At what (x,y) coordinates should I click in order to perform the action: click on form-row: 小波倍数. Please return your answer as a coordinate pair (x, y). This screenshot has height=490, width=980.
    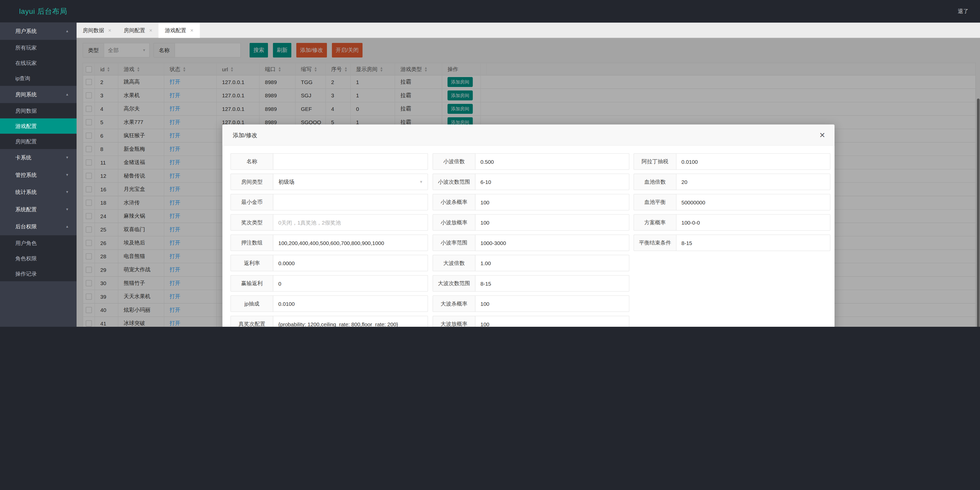
    Looking at the image, I should click on (531, 161).